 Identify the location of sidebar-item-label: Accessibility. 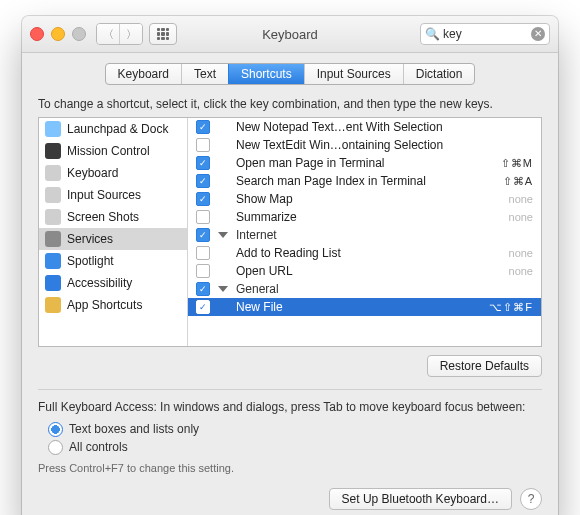
(100, 283).